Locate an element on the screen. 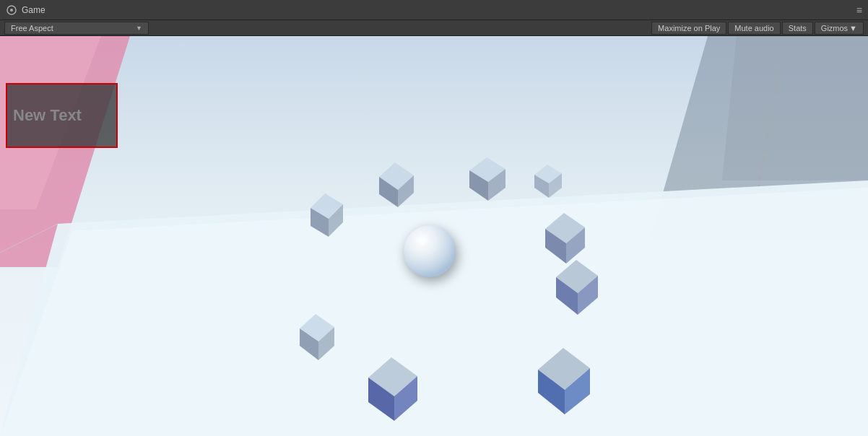 This screenshot has width=868, height=436. gizmos-button: Gizmos ▼ is located at coordinates (839, 28).